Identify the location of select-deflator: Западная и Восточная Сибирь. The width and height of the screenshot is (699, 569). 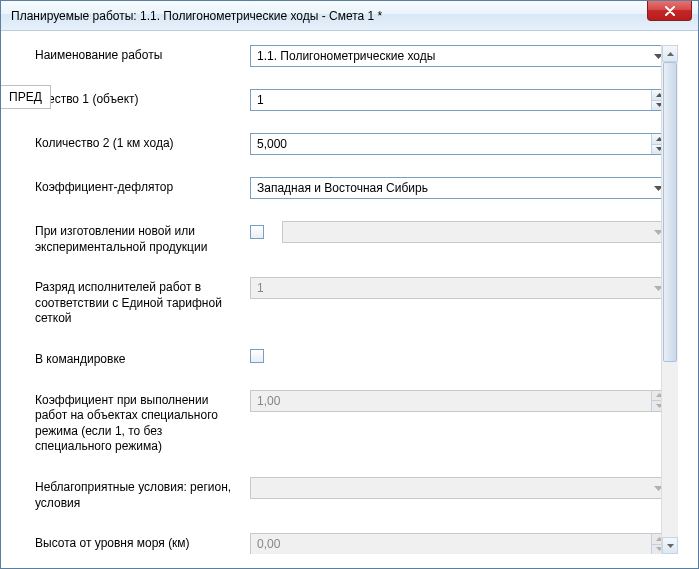
(459, 188).